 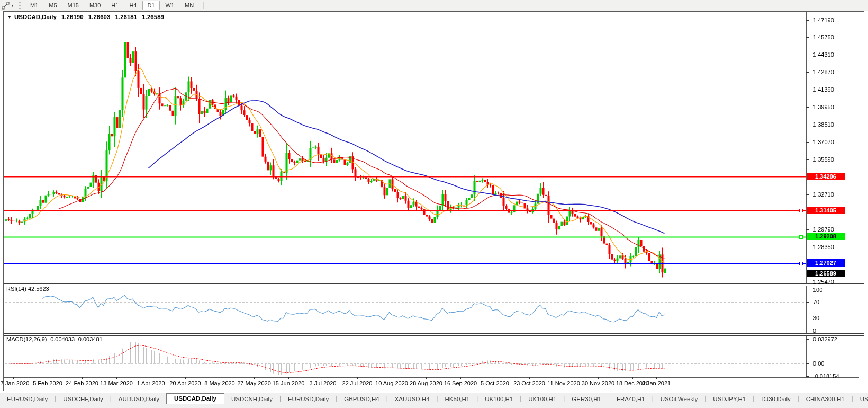 I want to click on date-tick-label: 5 Feb 2020, so click(x=48, y=383).